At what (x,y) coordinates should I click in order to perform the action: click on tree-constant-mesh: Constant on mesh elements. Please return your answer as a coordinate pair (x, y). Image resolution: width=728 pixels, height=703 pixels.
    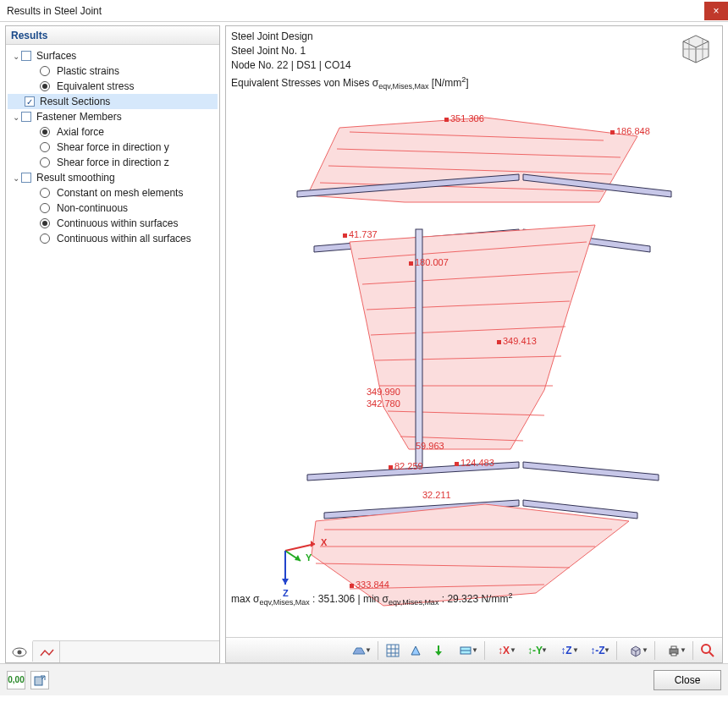
    Looking at the image, I should click on (113, 193).